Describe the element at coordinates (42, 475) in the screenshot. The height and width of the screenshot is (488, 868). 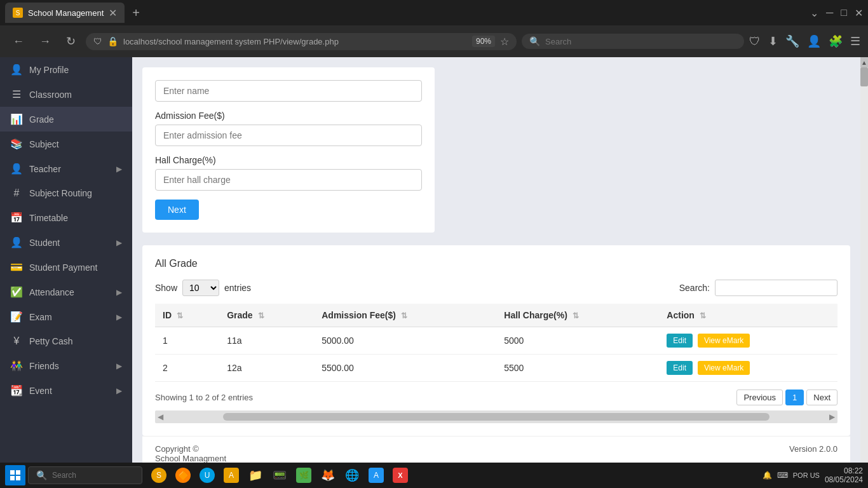
I see `taskbar-search-icon: 🔍` at that location.